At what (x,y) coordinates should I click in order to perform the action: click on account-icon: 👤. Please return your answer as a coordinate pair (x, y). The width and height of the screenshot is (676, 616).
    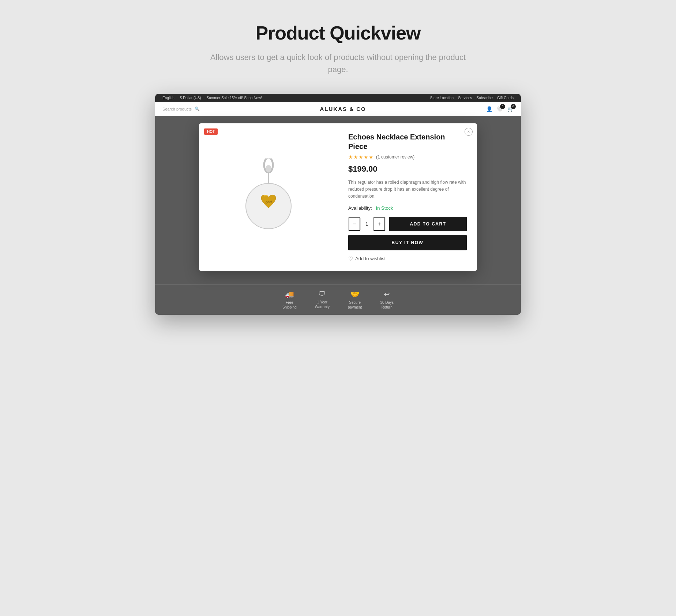
    Looking at the image, I should click on (489, 109).